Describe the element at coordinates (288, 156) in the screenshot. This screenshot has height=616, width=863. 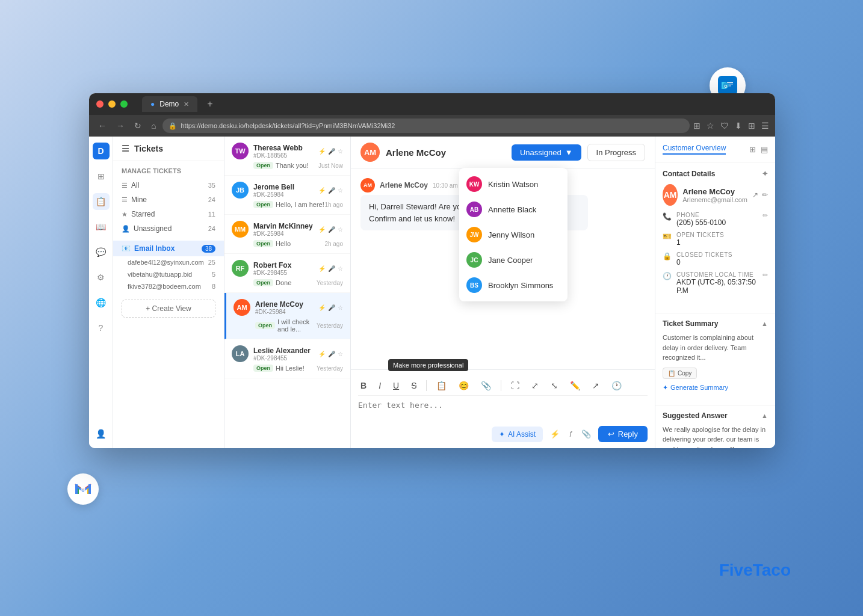
I see `ticket-item-0: TW Theresa Webb #DK-188565 ⚡🎤☆ Open Than…` at that location.